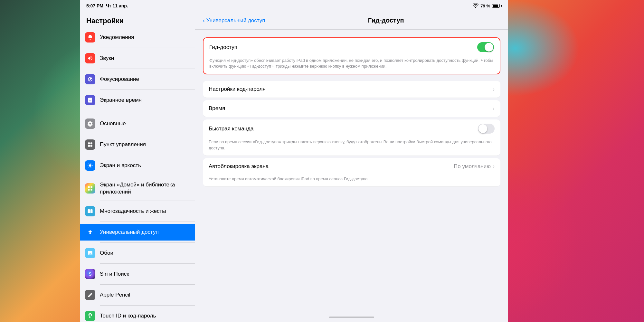  What do you see at coordinates (351, 89) in the screenshot?
I see `passcode-label: Настройки код-пароля` at bounding box center [351, 89].